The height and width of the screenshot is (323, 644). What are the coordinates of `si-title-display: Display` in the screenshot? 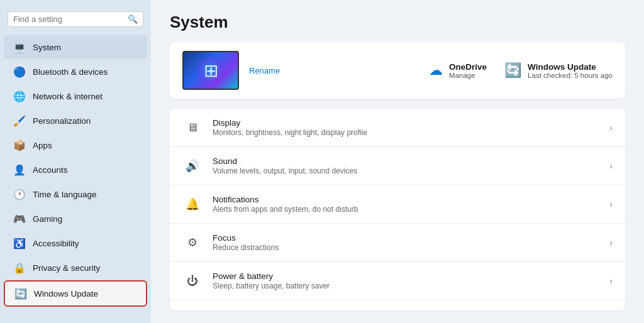 It's located at (411, 123).